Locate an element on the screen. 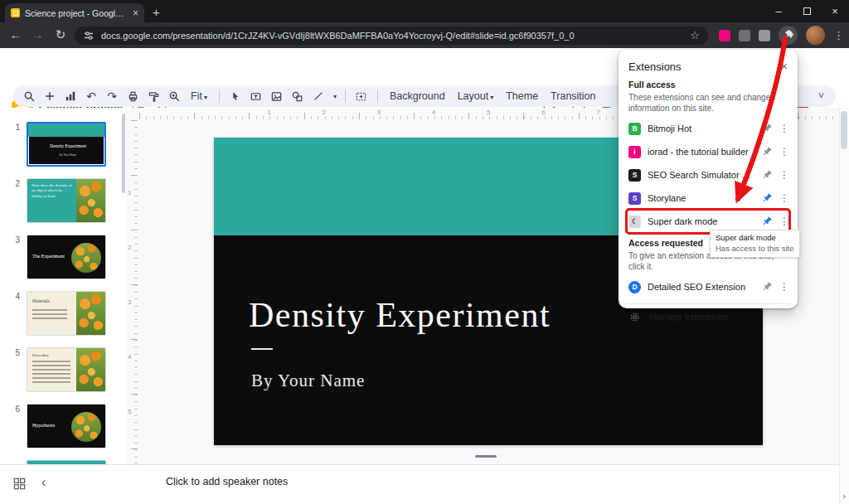 This screenshot has width=849, height=504. filmstrip-scrollbar is located at coordinates (124, 153).